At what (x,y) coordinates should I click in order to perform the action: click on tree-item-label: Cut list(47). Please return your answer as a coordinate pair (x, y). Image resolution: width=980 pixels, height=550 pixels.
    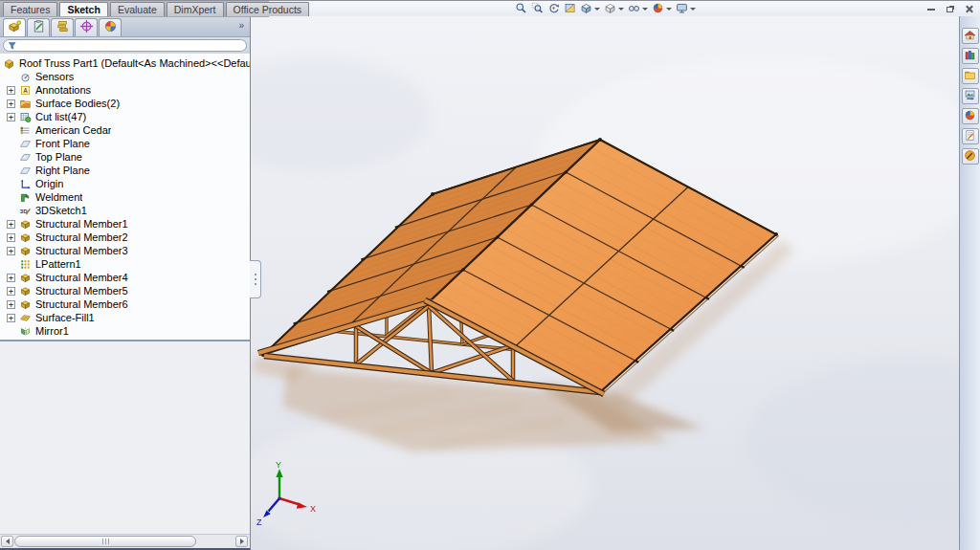
    Looking at the image, I should click on (61, 117).